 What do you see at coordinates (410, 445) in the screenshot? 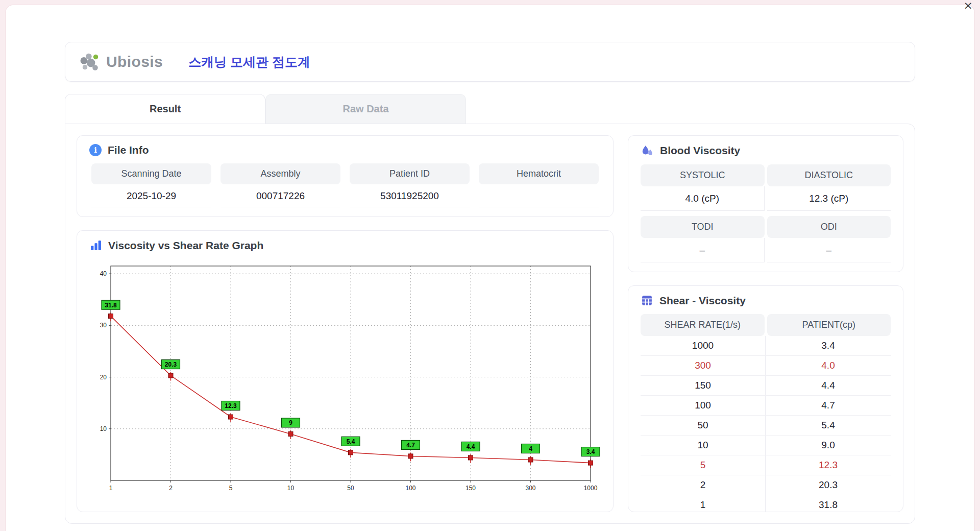
I see `svg-text: 4.7` at bounding box center [410, 445].